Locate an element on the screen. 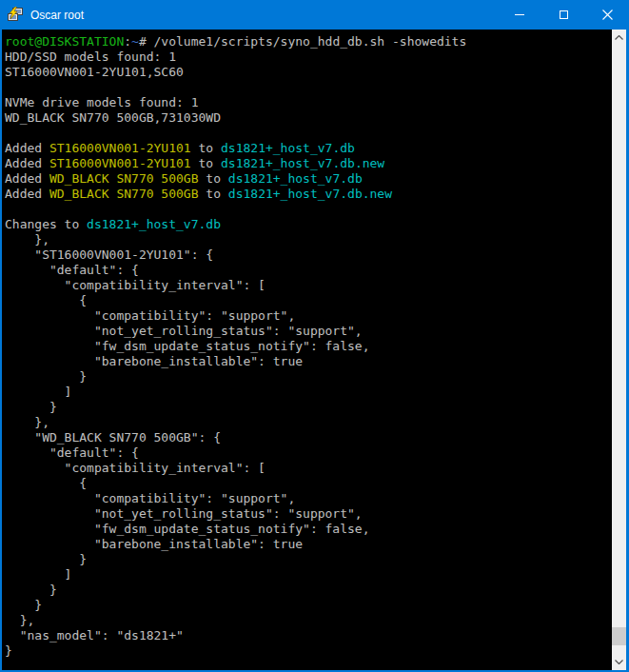  scroll-down-button is located at coordinates (619, 662).